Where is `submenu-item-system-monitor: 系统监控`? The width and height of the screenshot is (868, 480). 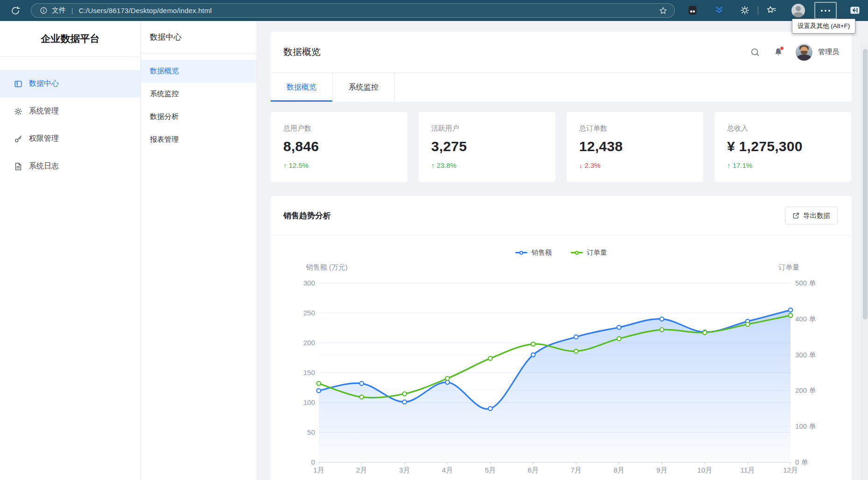 submenu-item-system-monitor: 系统监控 is located at coordinates (199, 94).